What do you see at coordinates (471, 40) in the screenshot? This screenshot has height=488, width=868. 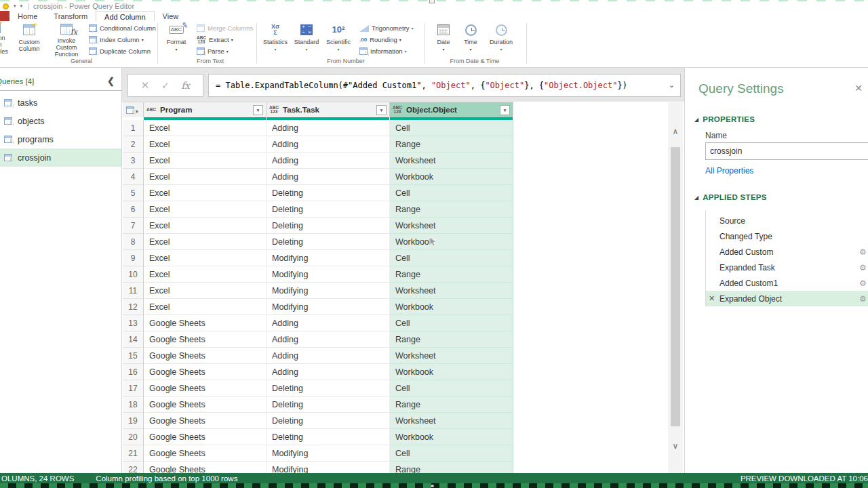 I see `time-button: Time ▾` at bounding box center [471, 40].